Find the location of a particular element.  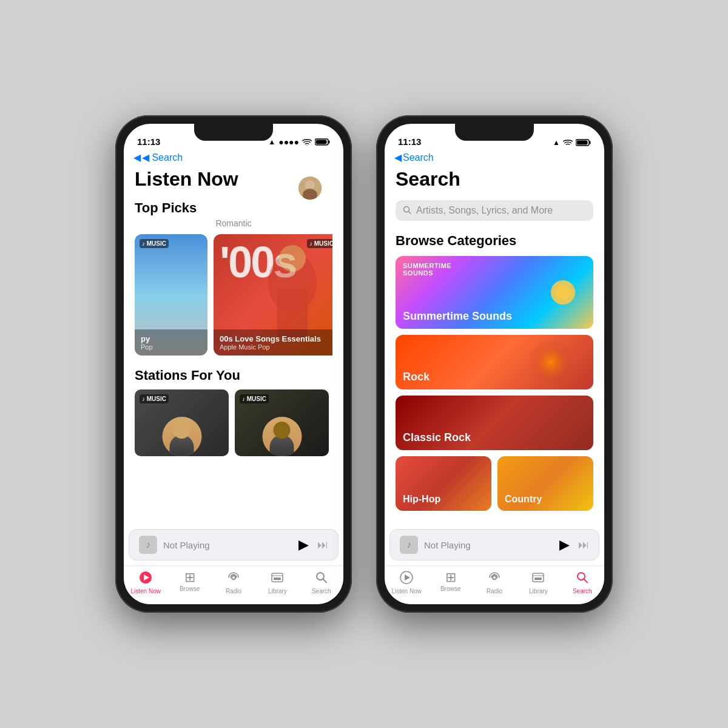

np-controls-1: ▶ ⏭ is located at coordinates (313, 545).